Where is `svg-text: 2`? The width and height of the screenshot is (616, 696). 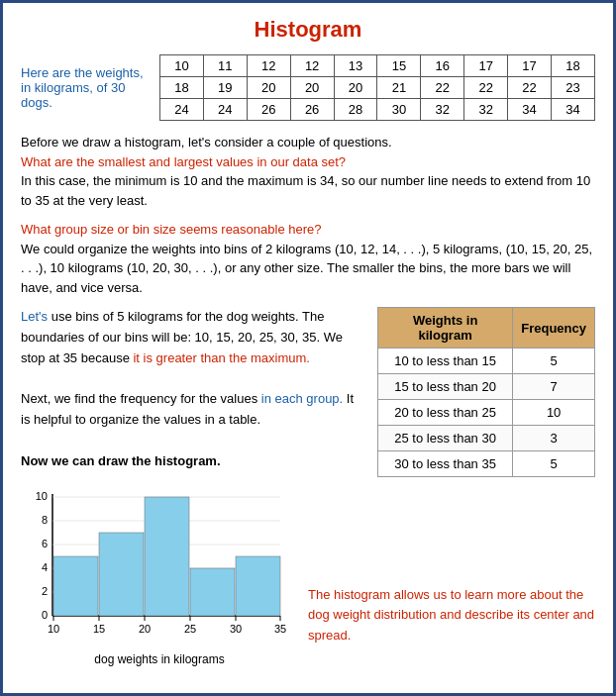 svg-text: 2 is located at coordinates (45, 591).